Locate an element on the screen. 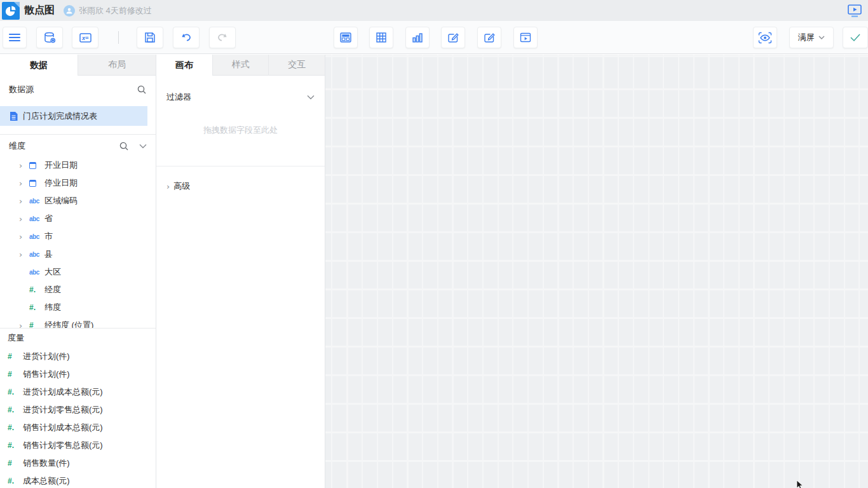 This screenshot has height=488, width=868. undo-button is located at coordinates (186, 37).